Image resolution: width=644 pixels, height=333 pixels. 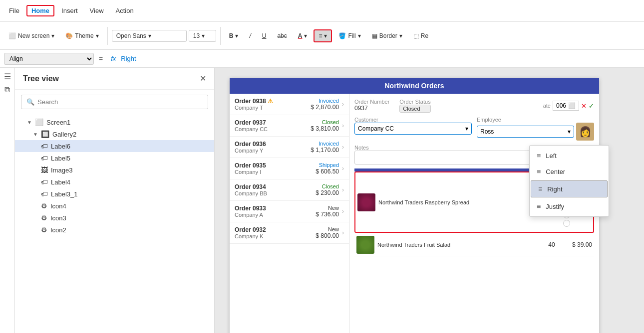 I want to click on underline-button: U, so click(x=265, y=36).